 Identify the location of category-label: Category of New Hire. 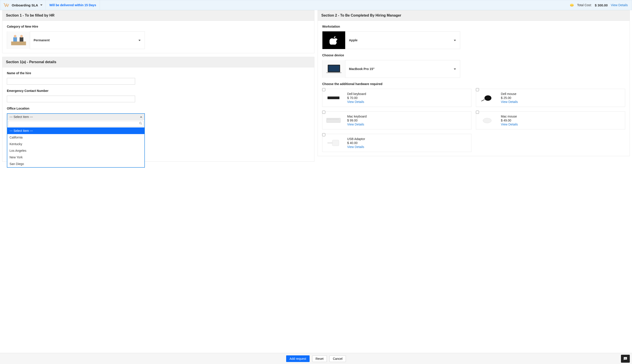
(158, 26).